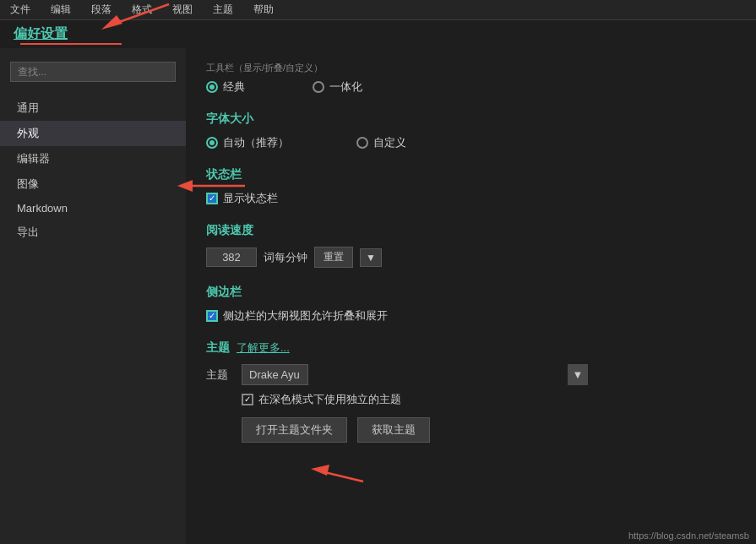 This screenshot has width=756, height=544. What do you see at coordinates (93, 184) in the screenshot?
I see `sidebar-item-images: 图像` at bounding box center [93, 184].